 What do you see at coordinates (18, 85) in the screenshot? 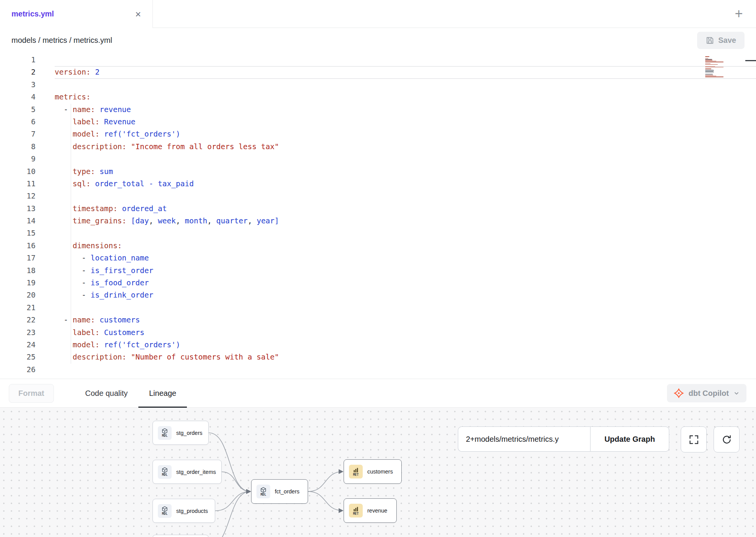
I see `line-number: 3` at bounding box center [18, 85].